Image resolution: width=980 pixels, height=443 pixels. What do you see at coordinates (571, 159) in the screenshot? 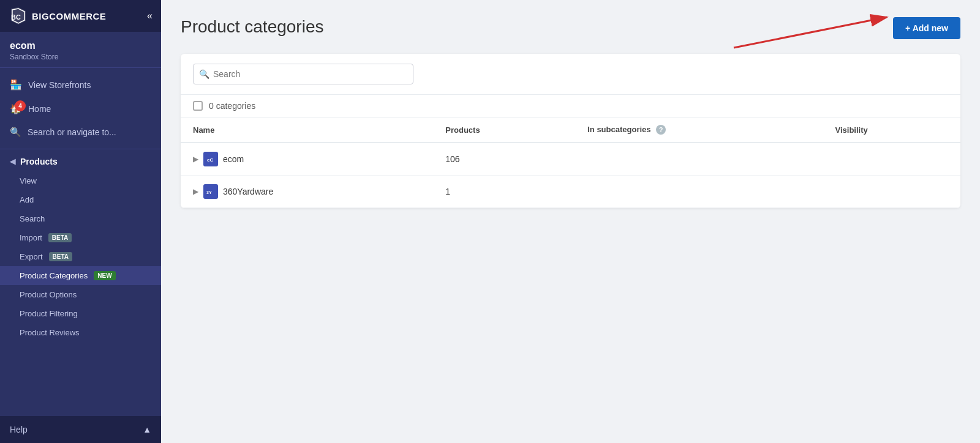
I see `table-row: ▶ eC ecom 106` at bounding box center [571, 159].